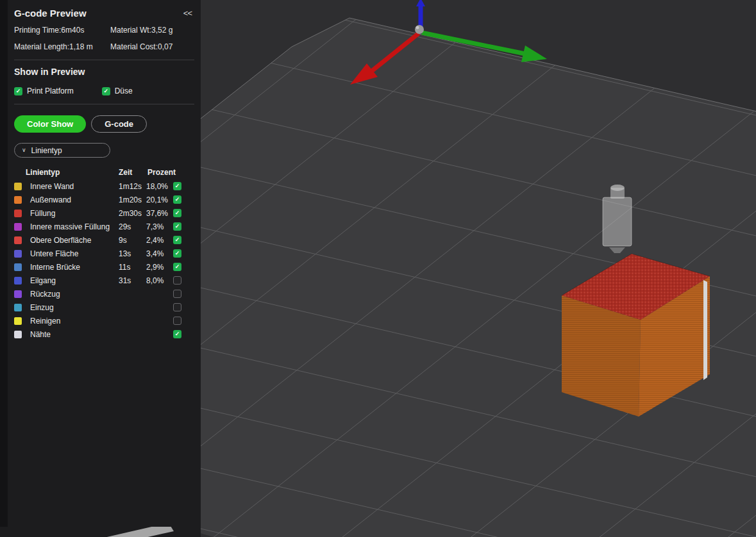 This screenshot has width=756, height=537. What do you see at coordinates (119, 124) in the screenshot?
I see `gcode-button: G-code` at bounding box center [119, 124].